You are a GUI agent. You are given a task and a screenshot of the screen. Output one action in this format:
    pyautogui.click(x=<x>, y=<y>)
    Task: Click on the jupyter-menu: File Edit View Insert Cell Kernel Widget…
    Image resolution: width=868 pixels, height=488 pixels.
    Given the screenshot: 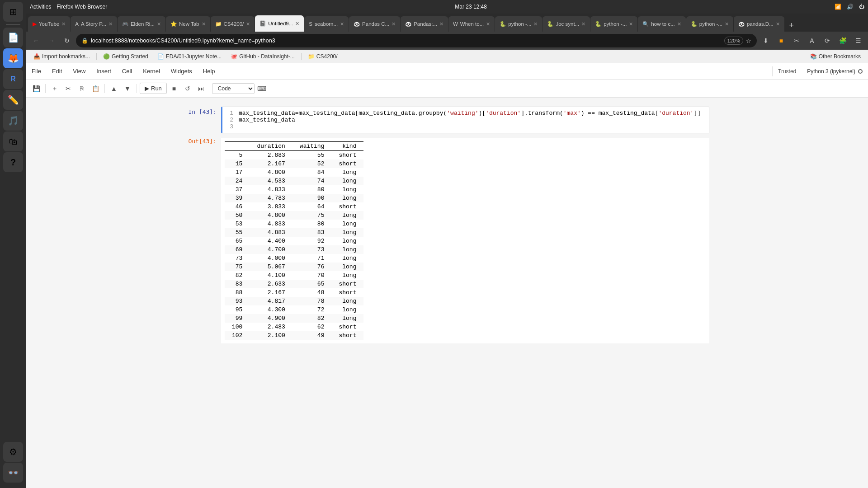 What is the action you would take?
    pyautogui.click(x=447, y=71)
    